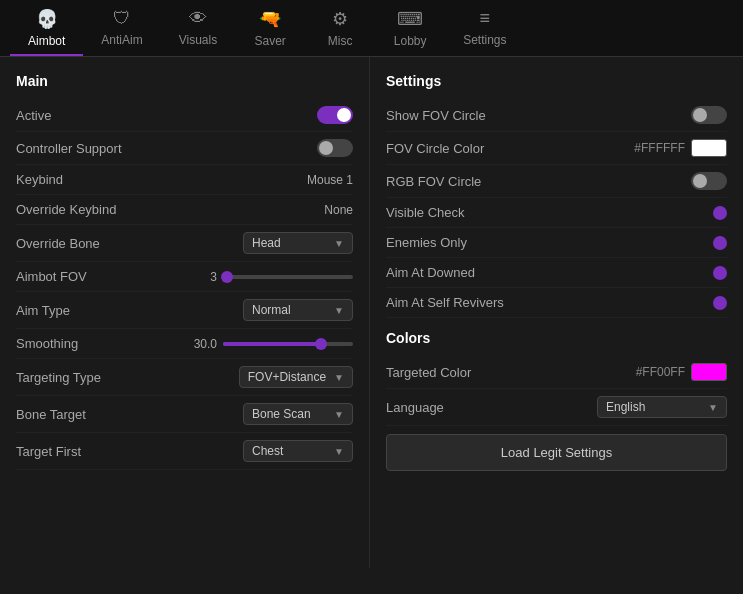 The image size is (743, 594). I want to click on dropdown-language: English ▼, so click(662, 407).